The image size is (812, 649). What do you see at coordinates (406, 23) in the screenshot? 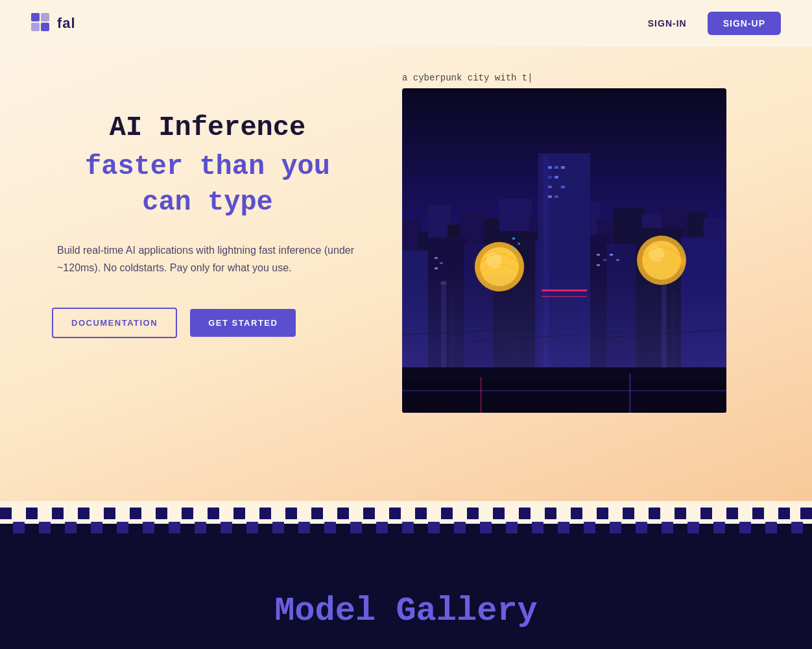
I see `navbar: fal SIGN-IN SIGN-UP` at bounding box center [406, 23].